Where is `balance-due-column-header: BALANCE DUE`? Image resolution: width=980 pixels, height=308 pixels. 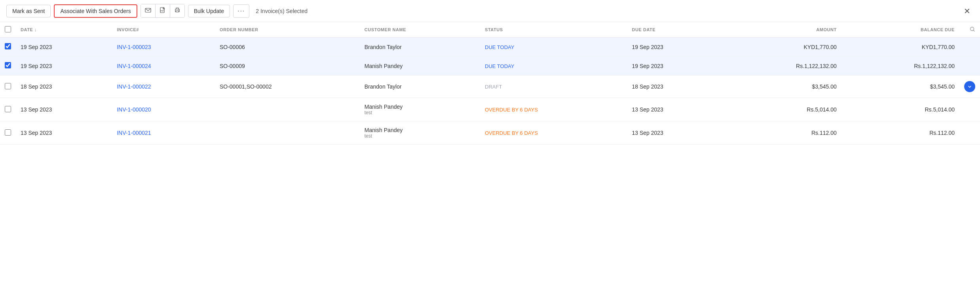
balance-due-column-header: BALANCE DUE is located at coordinates (900, 30).